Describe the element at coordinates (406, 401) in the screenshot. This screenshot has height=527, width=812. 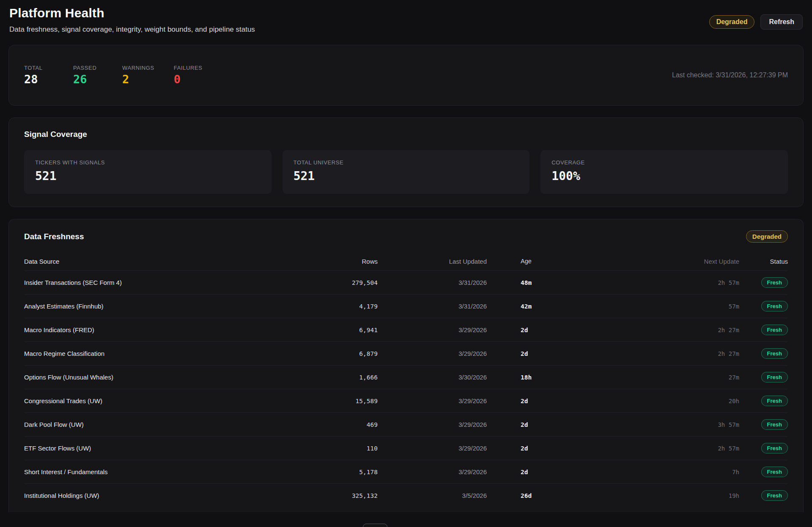
I see `table-row: Congressional Trades (UW) 15,589 3/29/20…` at that location.